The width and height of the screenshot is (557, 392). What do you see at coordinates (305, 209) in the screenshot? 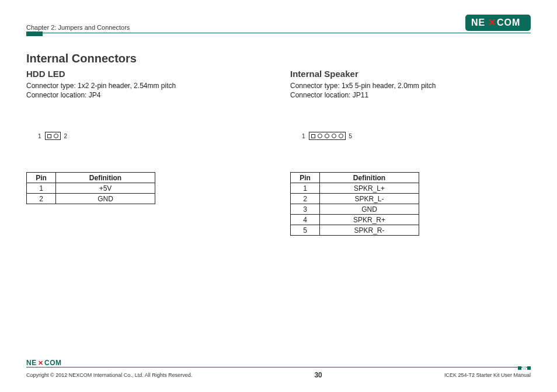
I see `cell-pin: 3` at bounding box center [305, 209].